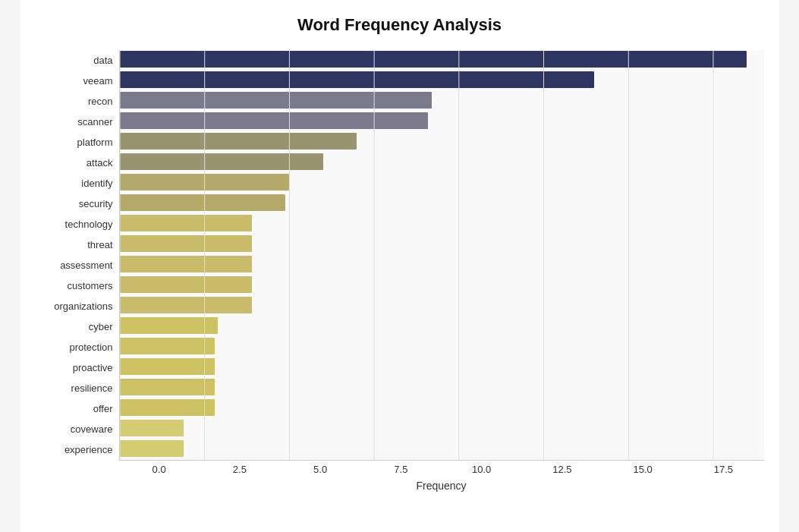 This screenshot has width=799, height=532. Describe the element at coordinates (238, 141) in the screenshot. I see `bar-platform` at that location.